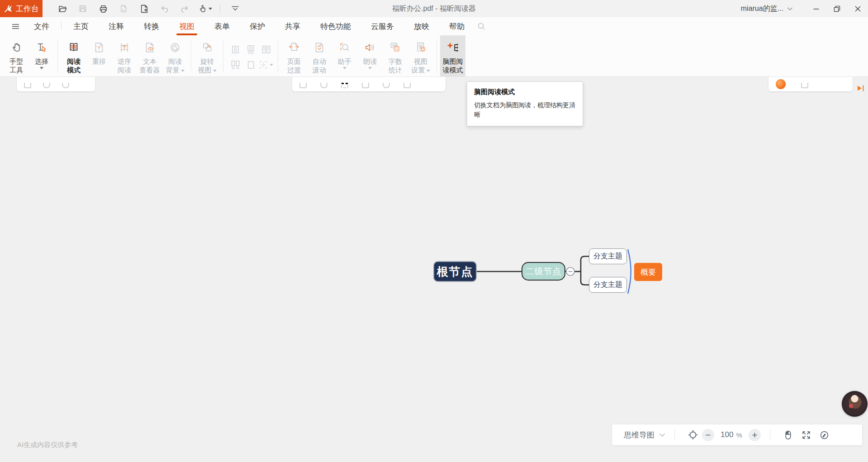 The image size is (868, 462). I want to click on tooltip-body: 切换文档为脑图阅读，梳理结构更清晰, so click(526, 110).